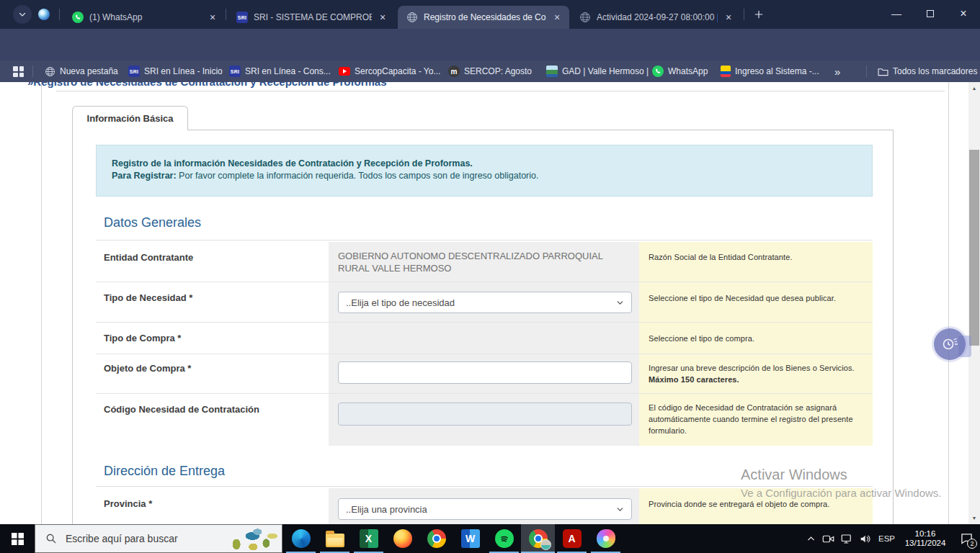 Image resolution: width=980 pixels, height=553 pixels. I want to click on search-icon, so click(51, 539).